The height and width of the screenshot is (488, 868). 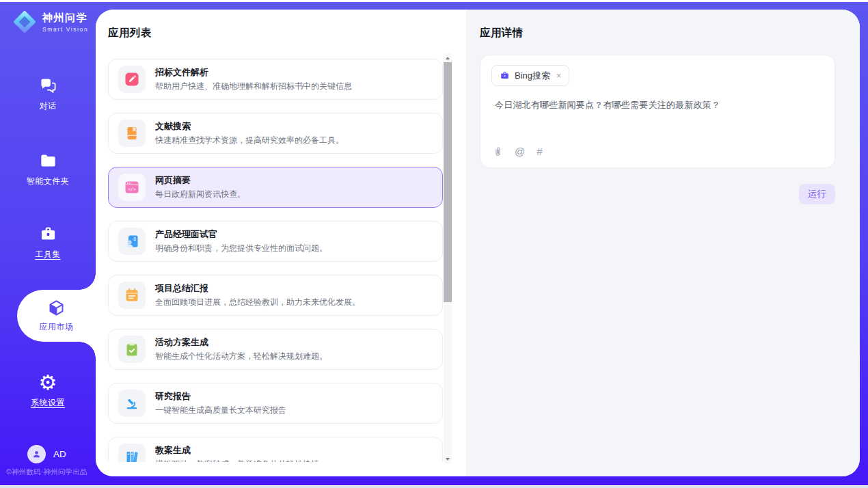 I want to click on sidebar-item-label: 系统设置, so click(x=48, y=403).